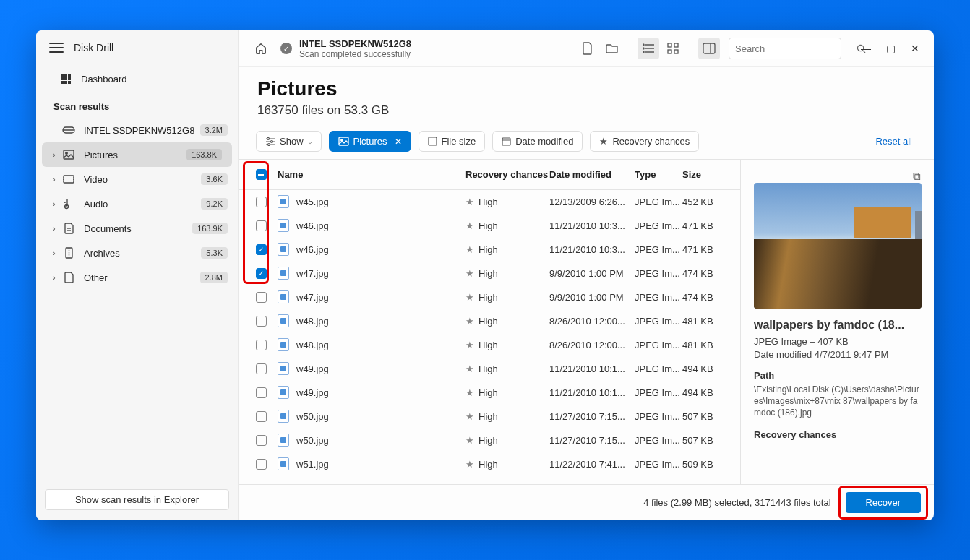 The width and height of the screenshot is (970, 560). Describe the element at coordinates (370, 142) in the screenshot. I see `filter-pictures: Pictures ✕` at that location.